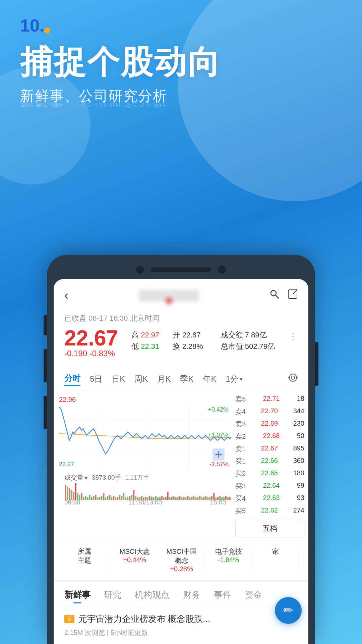  I want to click on sell3-qty: 230, so click(299, 424).